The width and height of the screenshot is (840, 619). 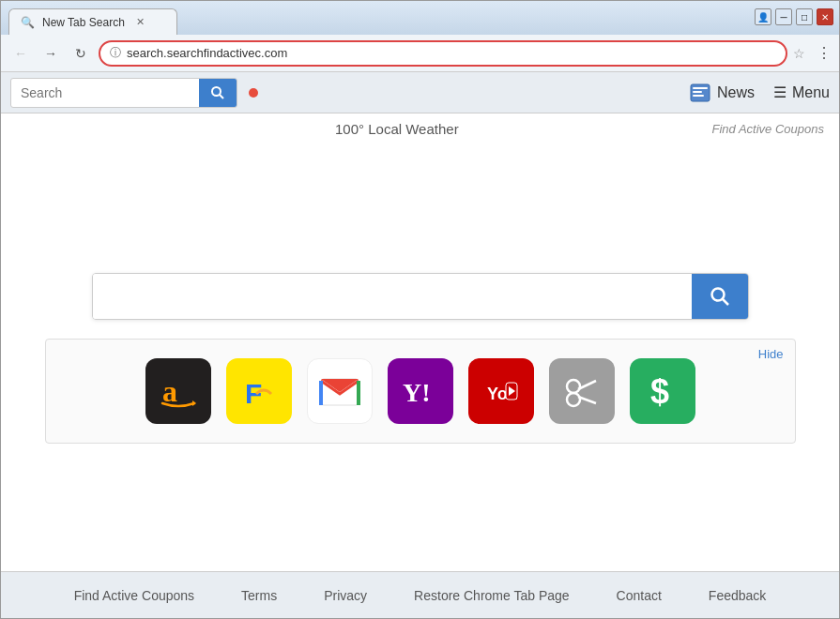 I want to click on amazon-icon: a, so click(x=178, y=391).